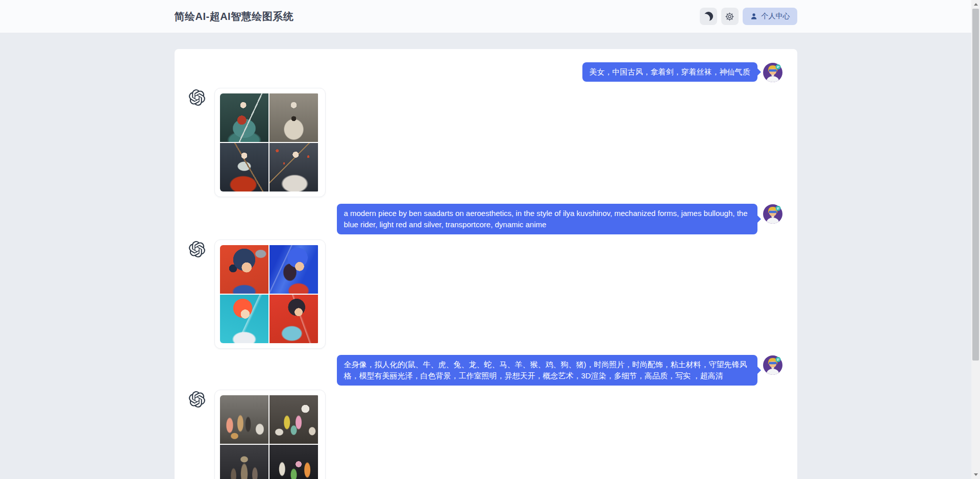  Describe the element at coordinates (730, 16) in the screenshot. I see `settings-button` at that location.